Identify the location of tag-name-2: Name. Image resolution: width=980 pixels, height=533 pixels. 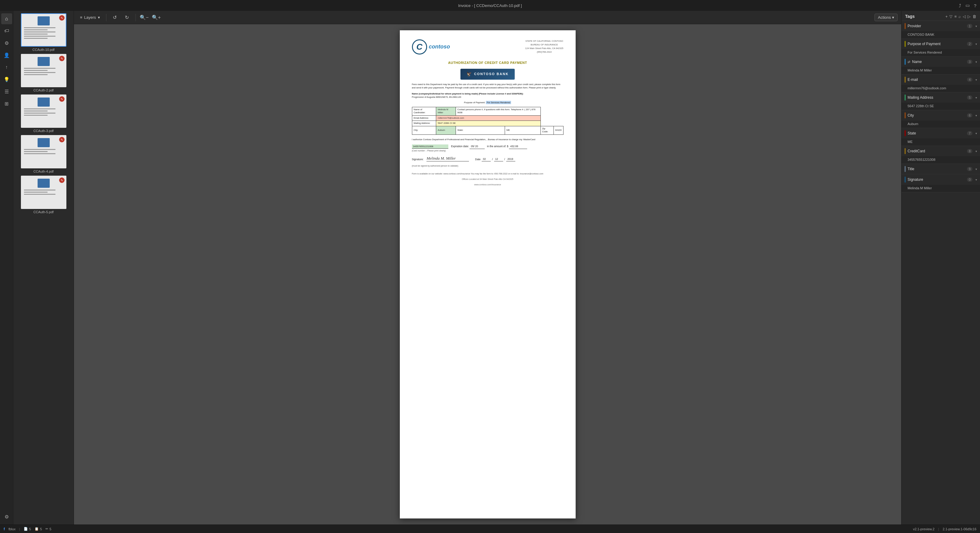
(939, 62).